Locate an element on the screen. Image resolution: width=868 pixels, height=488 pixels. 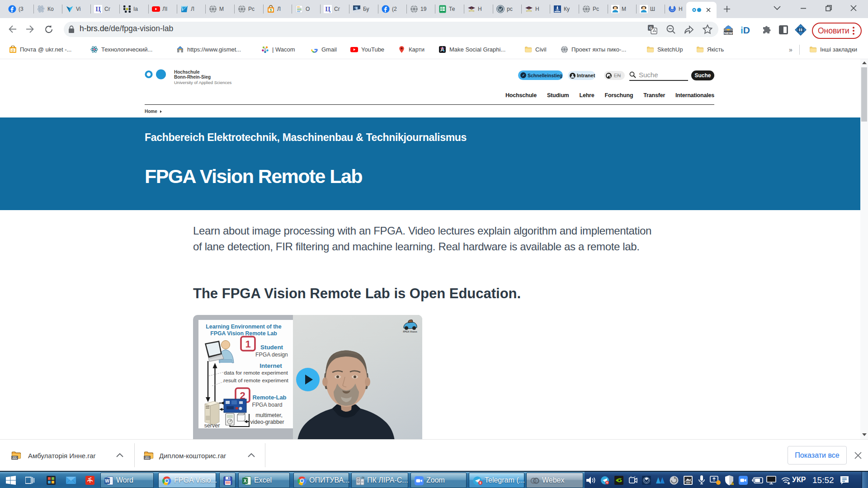
svg-text: multimeter, is located at coordinates (269, 415).